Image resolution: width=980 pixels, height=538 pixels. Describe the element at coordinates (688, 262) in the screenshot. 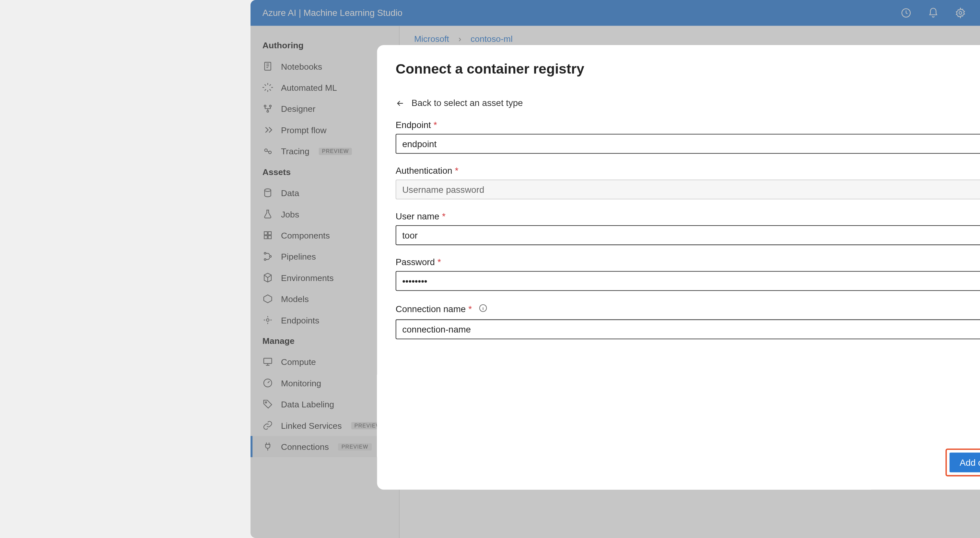

I see `password-label: Password *` at that location.